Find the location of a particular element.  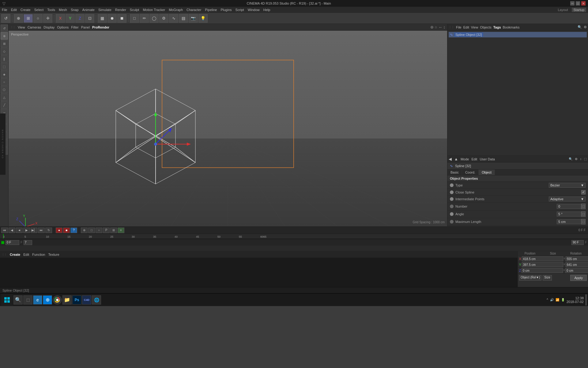

cube-btn: □ is located at coordinates (134, 18).